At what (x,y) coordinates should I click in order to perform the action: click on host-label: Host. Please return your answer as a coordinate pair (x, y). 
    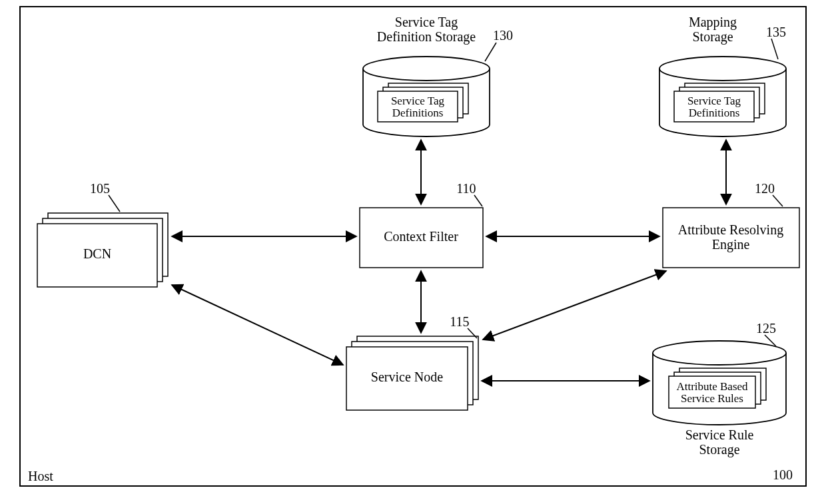
    Looking at the image, I should click on (41, 476).